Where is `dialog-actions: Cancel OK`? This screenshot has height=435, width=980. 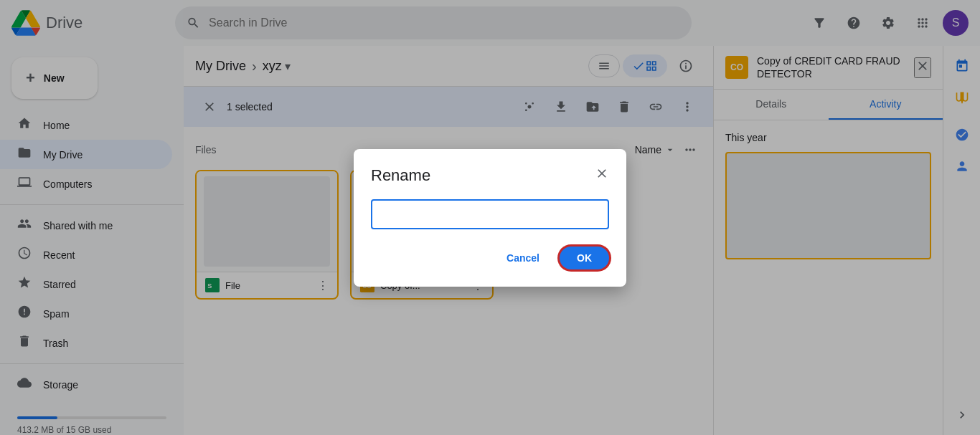 dialog-actions: Cancel OK is located at coordinates (490, 258).